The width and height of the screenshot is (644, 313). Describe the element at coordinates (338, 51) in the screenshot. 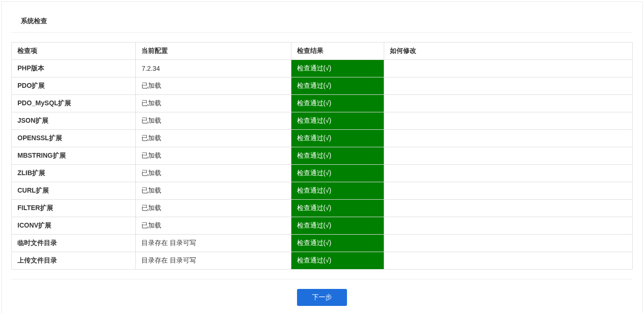

I see `col-result: 检查结果` at that location.